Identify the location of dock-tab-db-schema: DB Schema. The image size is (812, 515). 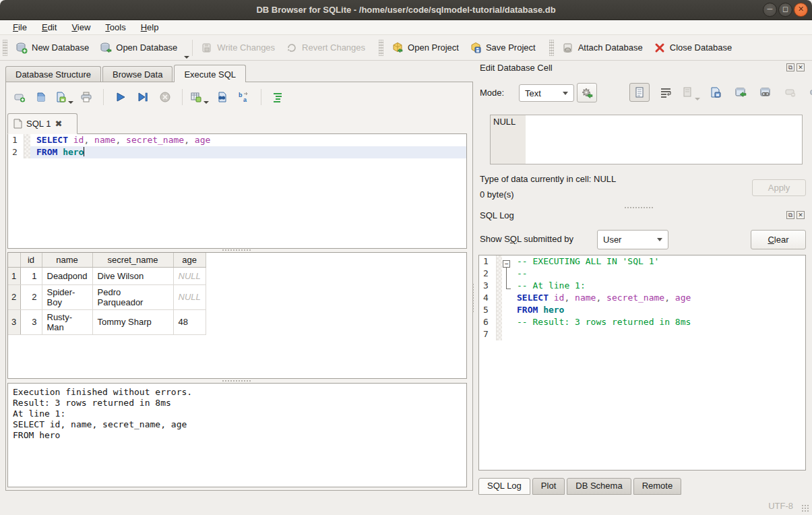
(598, 487).